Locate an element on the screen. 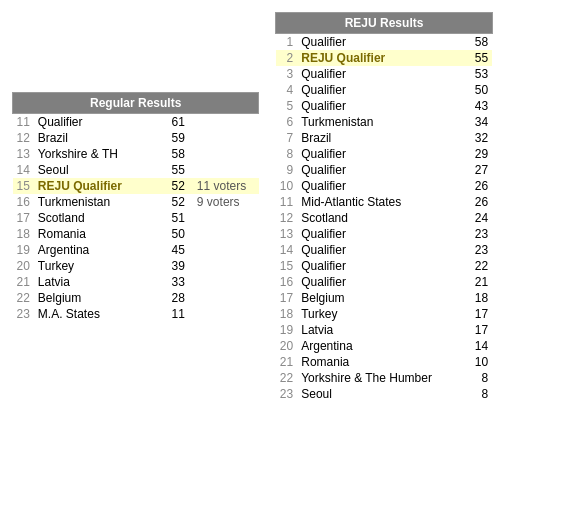 The width and height of the screenshot is (564, 513). row-score: 24 is located at coordinates (480, 218).